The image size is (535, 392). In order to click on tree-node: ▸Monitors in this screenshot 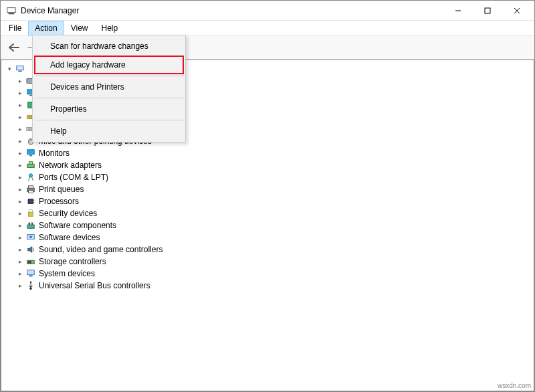, I will do `click(268, 153)`.